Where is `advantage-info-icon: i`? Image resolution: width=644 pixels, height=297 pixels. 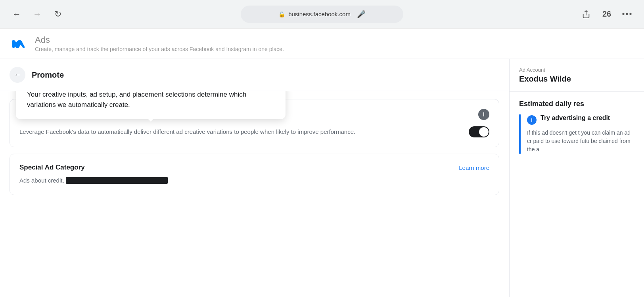
advantage-info-icon: i is located at coordinates (484, 114).